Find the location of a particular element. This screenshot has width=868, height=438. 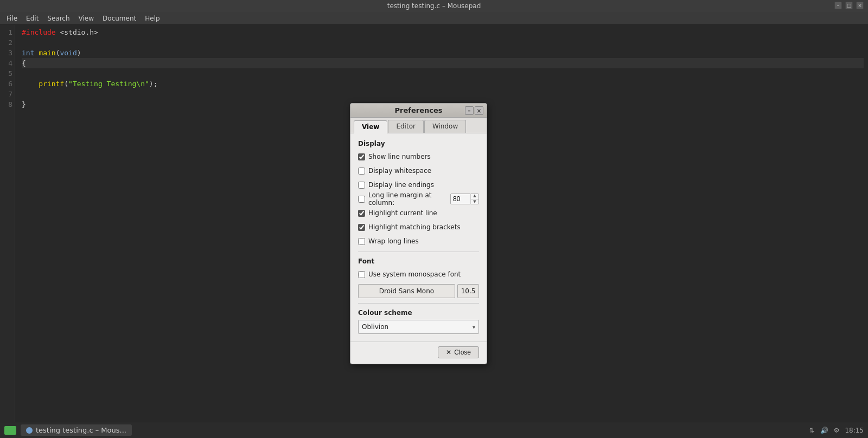

tab-window: Window is located at coordinates (445, 126).